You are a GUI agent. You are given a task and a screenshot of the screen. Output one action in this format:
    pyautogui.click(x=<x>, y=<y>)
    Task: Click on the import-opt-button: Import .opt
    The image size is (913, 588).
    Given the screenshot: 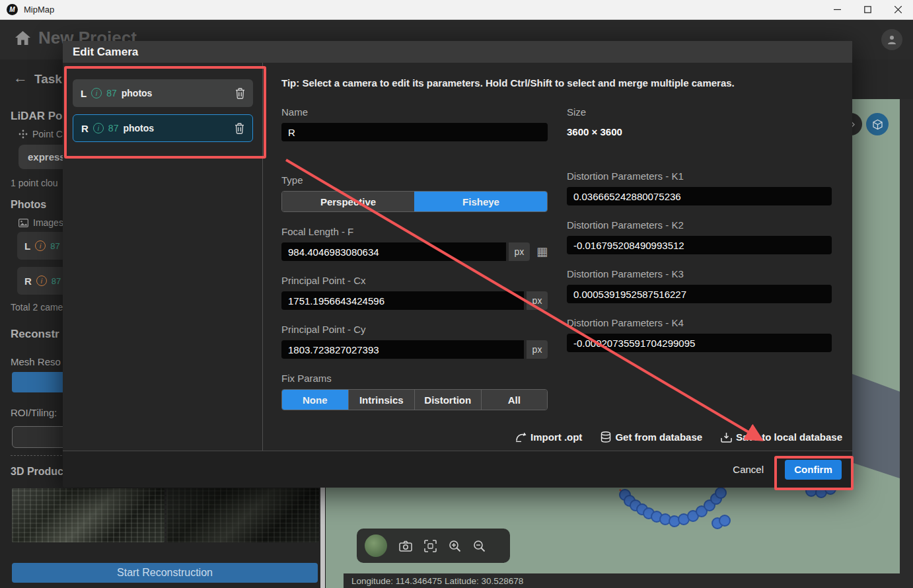 What is the action you would take?
    pyautogui.click(x=548, y=437)
    